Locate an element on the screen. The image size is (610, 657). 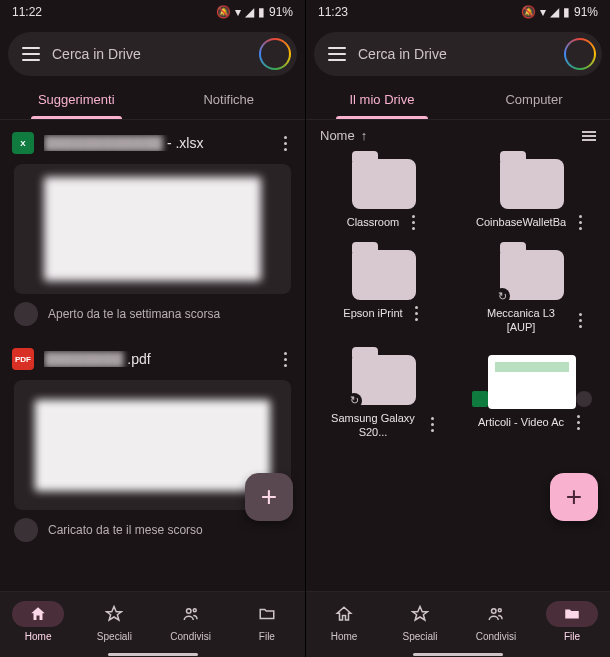
sort-button: Nome ↑ is located at coordinates (344, 136).